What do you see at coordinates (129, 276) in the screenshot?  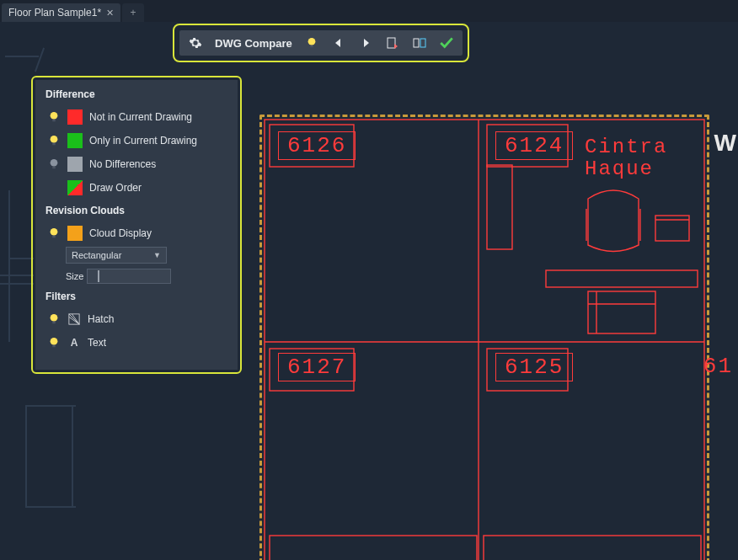 I see `cloud-size-slider` at bounding box center [129, 276].